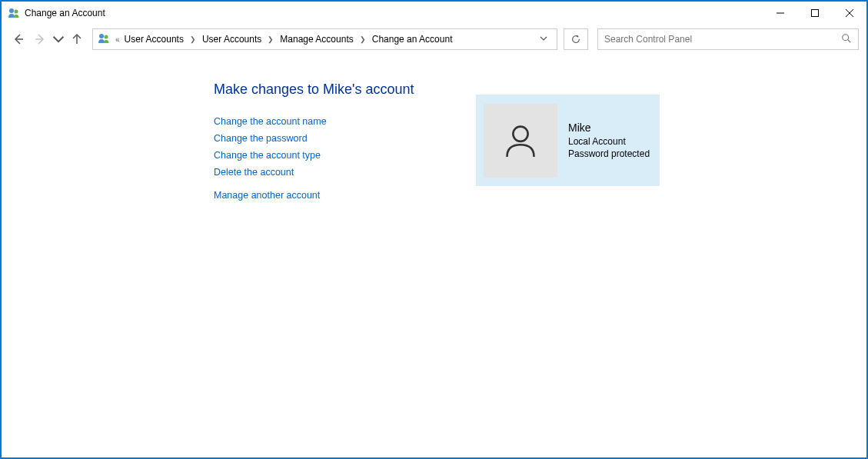 The height and width of the screenshot is (459, 868). I want to click on close-button, so click(849, 13).